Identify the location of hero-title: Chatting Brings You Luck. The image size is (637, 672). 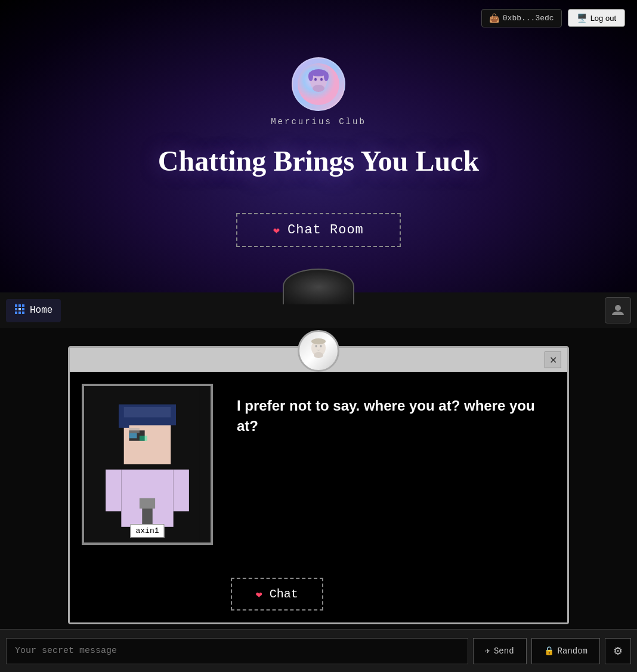
(318, 161).